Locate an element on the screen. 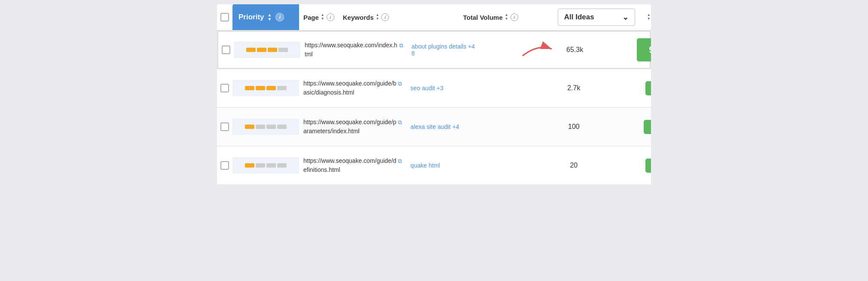 The width and height of the screenshot is (868, 281). row4-volume-value: 20 is located at coordinates (574, 165).